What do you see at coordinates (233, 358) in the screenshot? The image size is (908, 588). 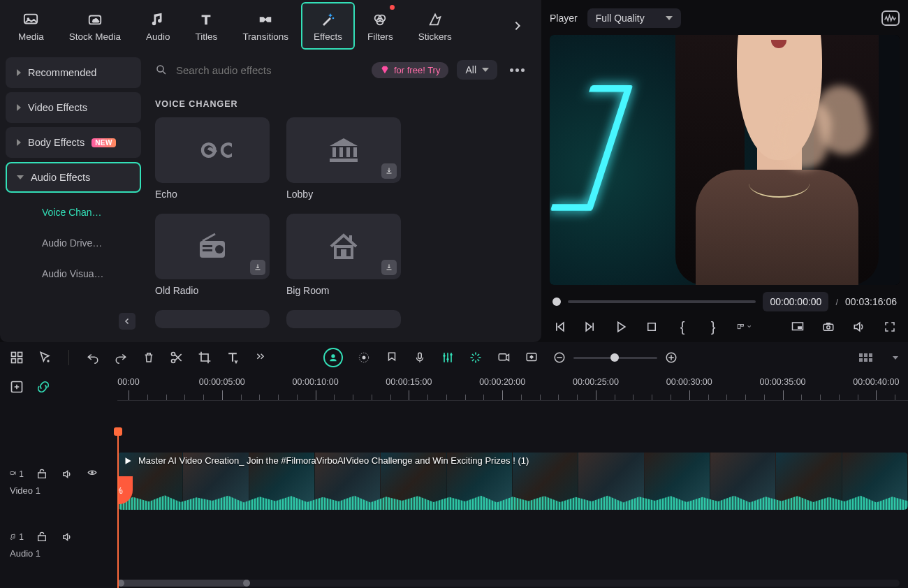 I see `text-button` at bounding box center [233, 358].